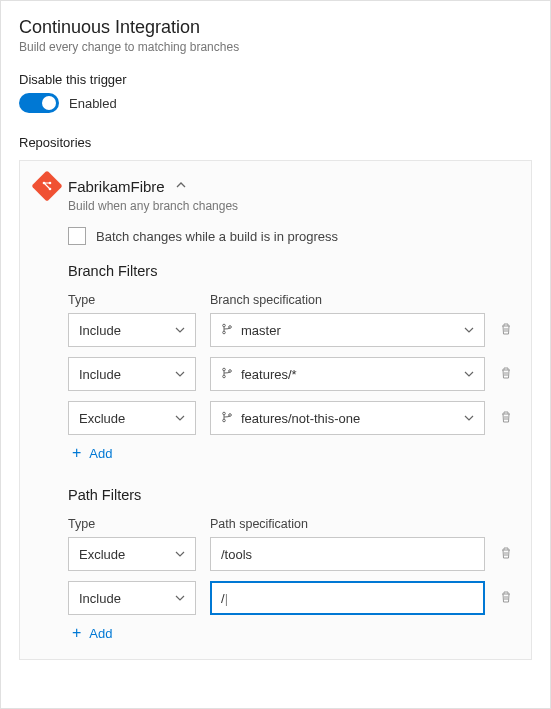  What do you see at coordinates (116, 186) in the screenshot?
I see `repository-name: FabrikamFibre` at bounding box center [116, 186].